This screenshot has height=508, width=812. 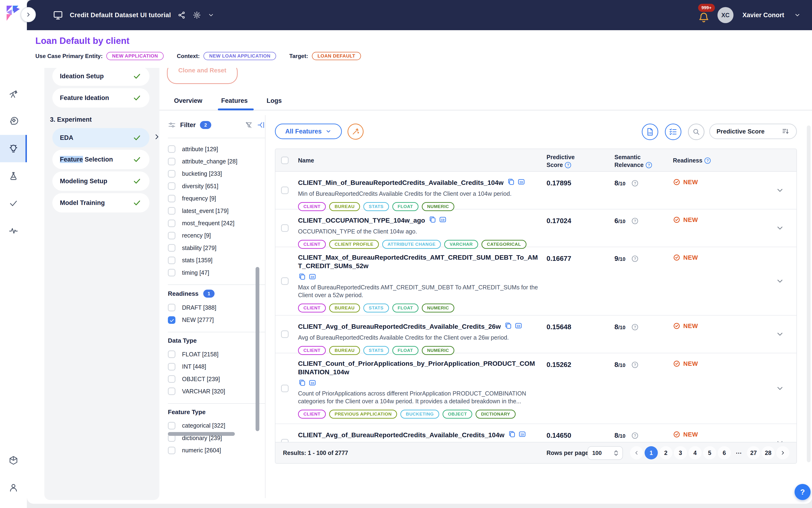 I want to click on filter-vertical-scrollbar, so click(x=257, y=349).